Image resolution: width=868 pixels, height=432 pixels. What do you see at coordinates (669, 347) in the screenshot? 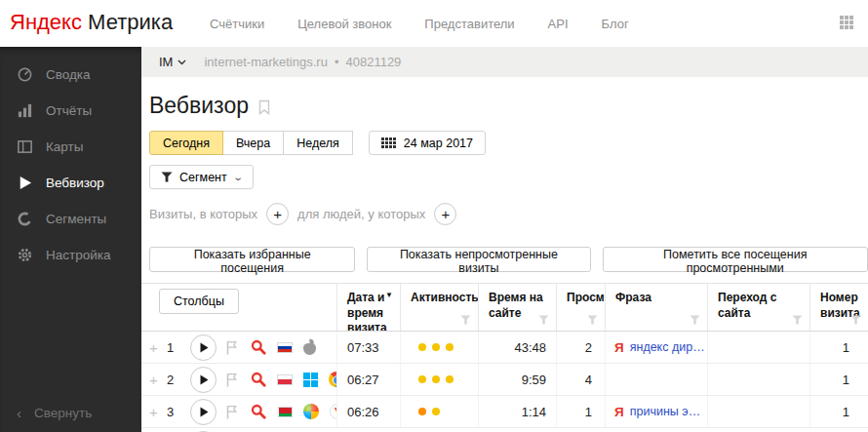
I see `phrase-link: яндекс директ` at bounding box center [669, 347].